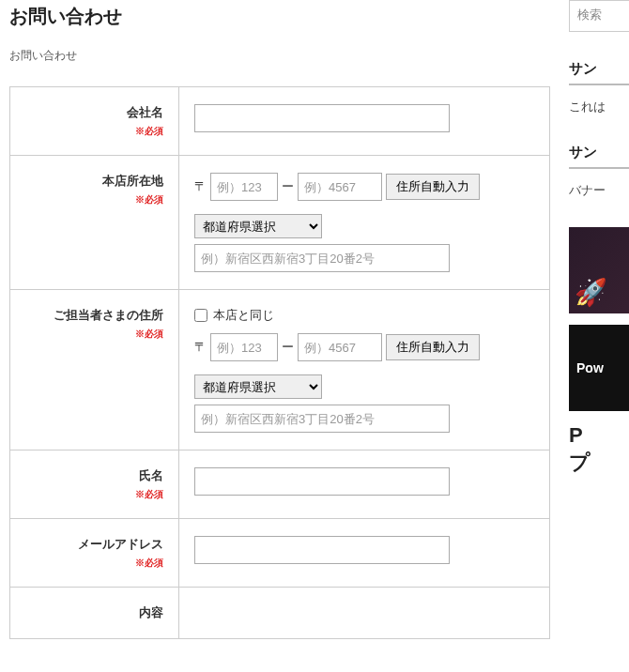 This screenshot has width=629, height=672. I want to click on label-contact-address-text: ご担当者さまの住所, so click(109, 315).